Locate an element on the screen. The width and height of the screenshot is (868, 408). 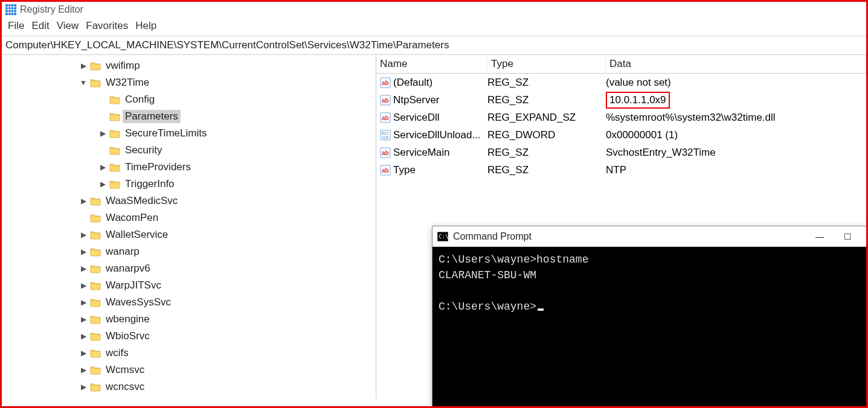
tree-item-label: Parameters is located at coordinates (152, 116).